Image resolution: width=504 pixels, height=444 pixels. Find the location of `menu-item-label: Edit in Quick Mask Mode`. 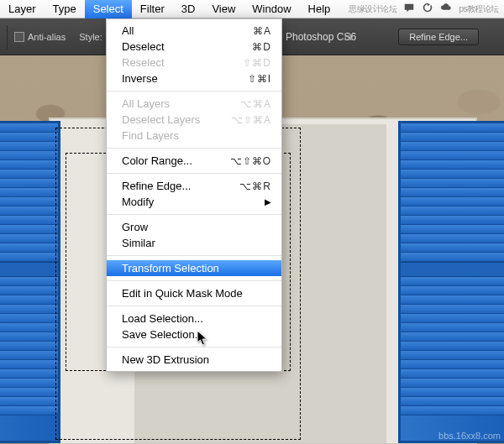

menu-item-label: Edit in Quick Mask Mode is located at coordinates (197, 294).